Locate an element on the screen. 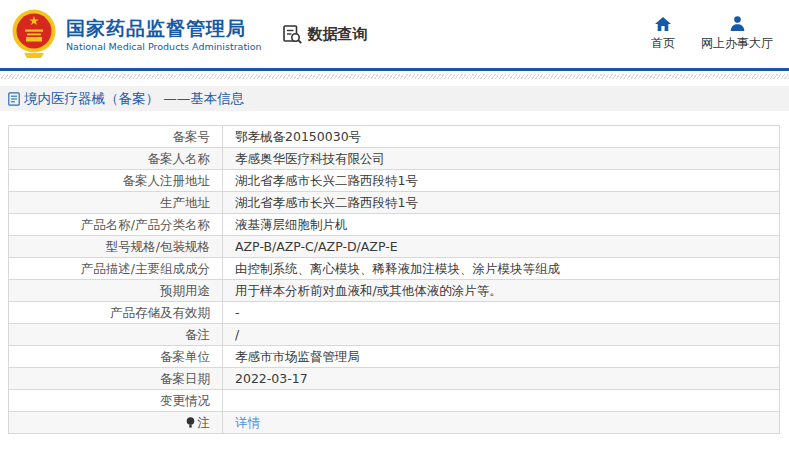 This screenshot has height=458, width=789. bulb-note-icon is located at coordinates (190, 422).